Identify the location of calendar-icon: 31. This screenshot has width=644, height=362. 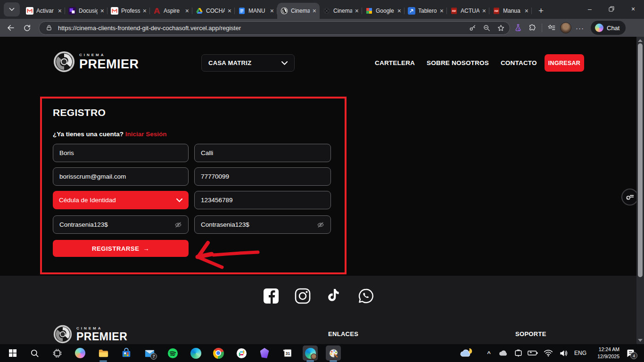
(288, 353).